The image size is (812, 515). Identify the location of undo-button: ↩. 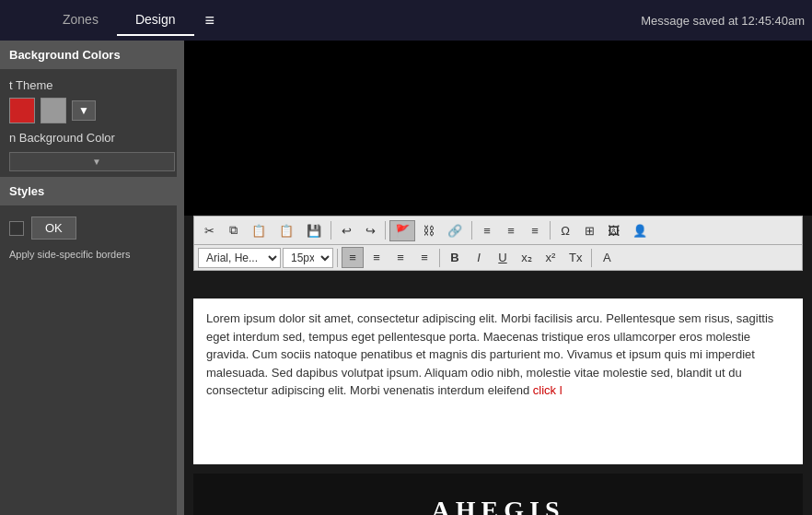
(346, 230).